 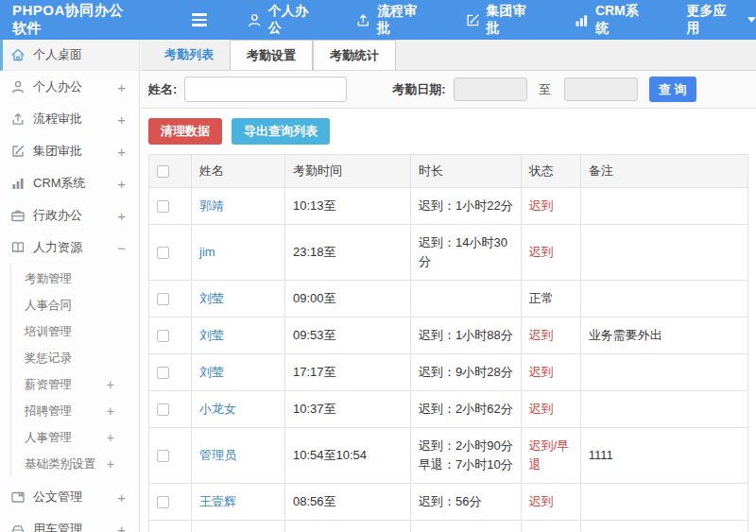 What do you see at coordinates (448, 131) in the screenshot?
I see `action-toolbar: 清理数据 导出查询列表` at bounding box center [448, 131].